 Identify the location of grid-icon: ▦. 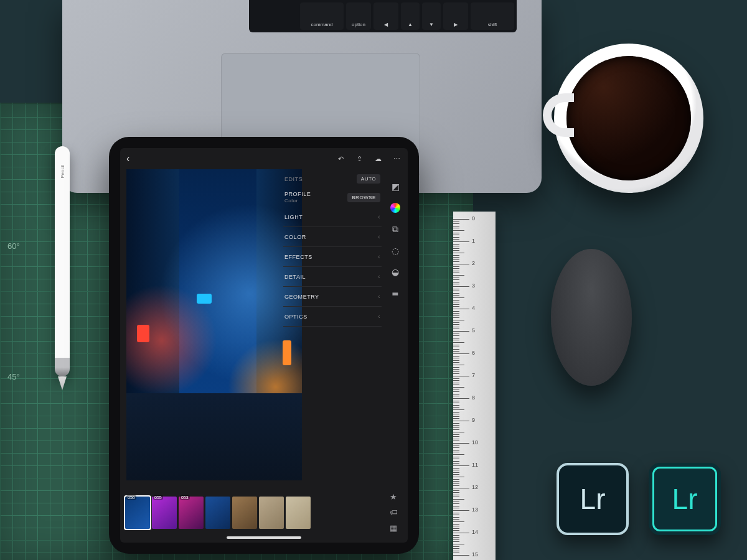
(393, 528).